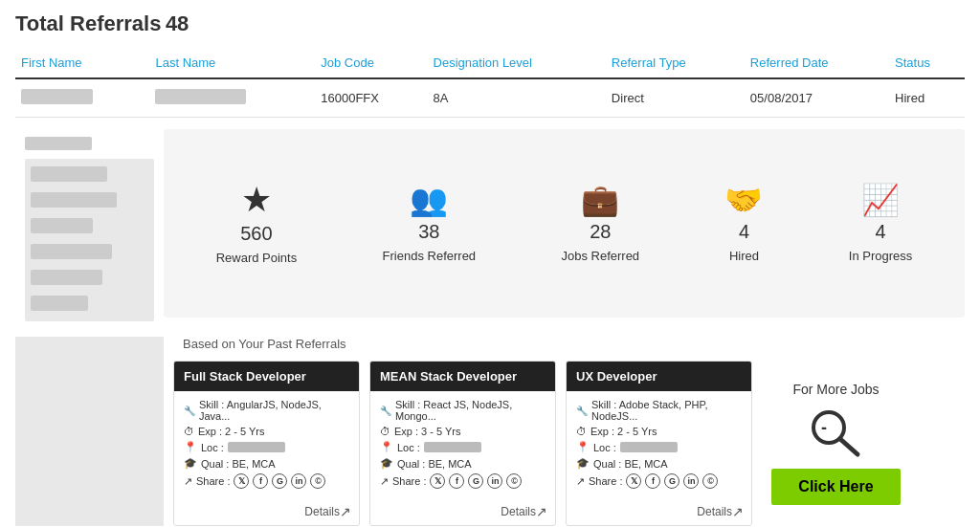 This screenshot has height=527, width=980. I want to click on wrench-icon-3: 🔧, so click(582, 411).